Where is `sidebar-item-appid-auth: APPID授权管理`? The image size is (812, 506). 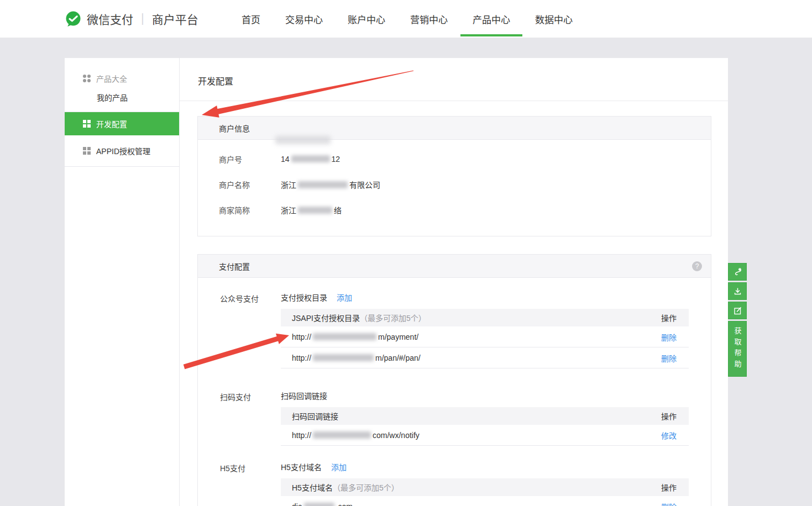
sidebar-item-appid-auth: APPID授权管理 is located at coordinates (122, 151).